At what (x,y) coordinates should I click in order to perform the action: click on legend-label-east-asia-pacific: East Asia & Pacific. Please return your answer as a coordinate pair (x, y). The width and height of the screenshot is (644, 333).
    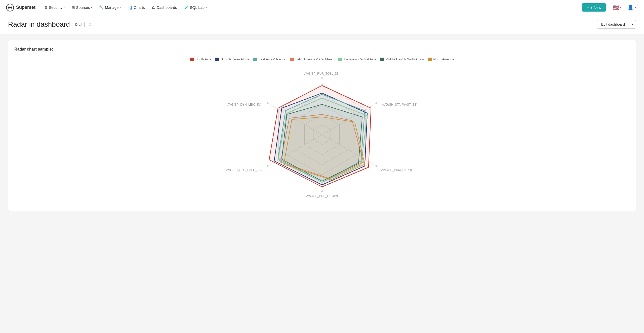
    Looking at the image, I should click on (272, 59).